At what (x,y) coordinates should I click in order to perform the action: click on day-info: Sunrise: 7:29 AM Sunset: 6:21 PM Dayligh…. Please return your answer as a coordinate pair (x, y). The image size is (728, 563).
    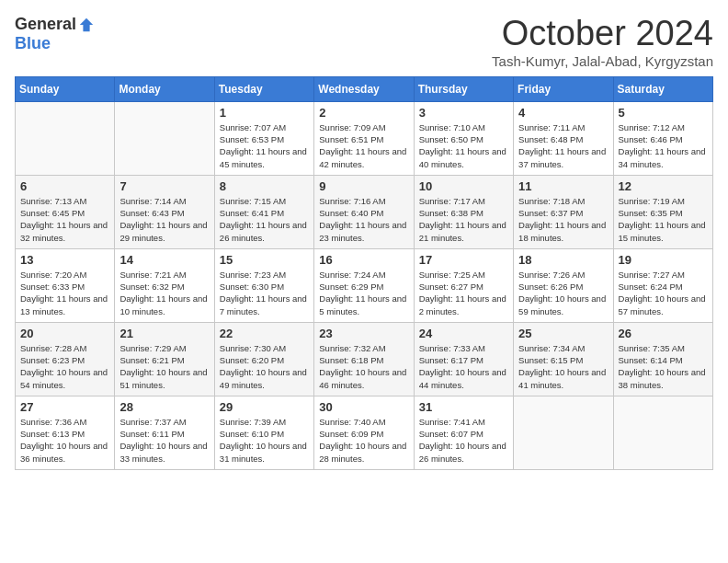
    Looking at the image, I should click on (164, 366).